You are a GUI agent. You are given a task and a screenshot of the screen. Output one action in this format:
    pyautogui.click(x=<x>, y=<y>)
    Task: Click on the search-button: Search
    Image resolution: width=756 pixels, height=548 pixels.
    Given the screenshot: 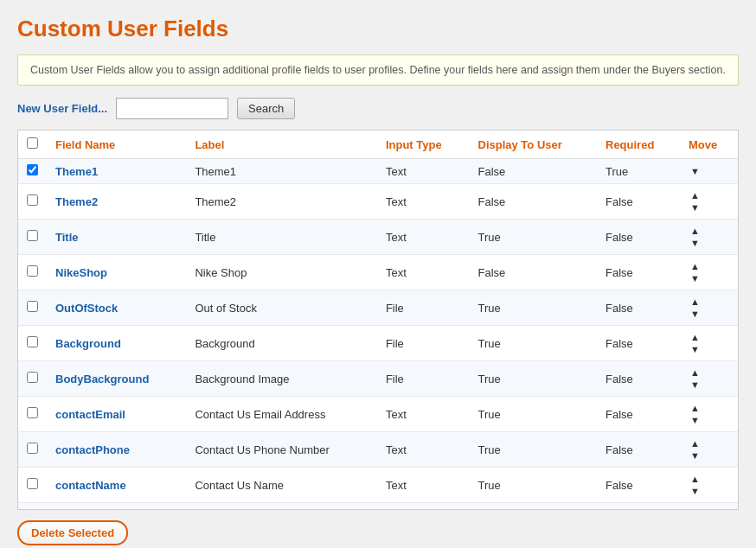 What is the action you would take?
    pyautogui.click(x=266, y=109)
    